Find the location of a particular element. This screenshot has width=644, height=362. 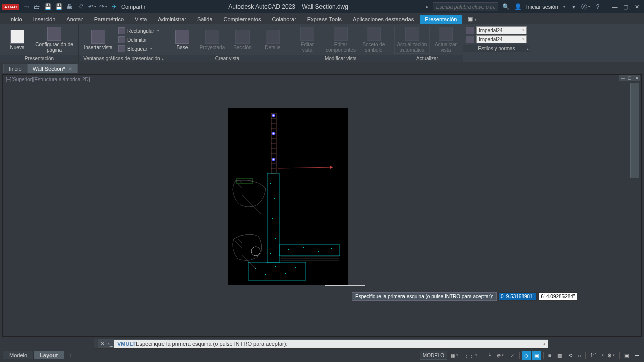

osnap-icon: ◇ is located at coordinates (526, 355).